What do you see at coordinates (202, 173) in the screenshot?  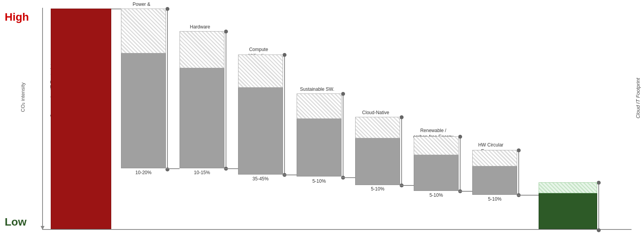 I see `hardware-pct: 10-15%` at bounding box center [202, 173].